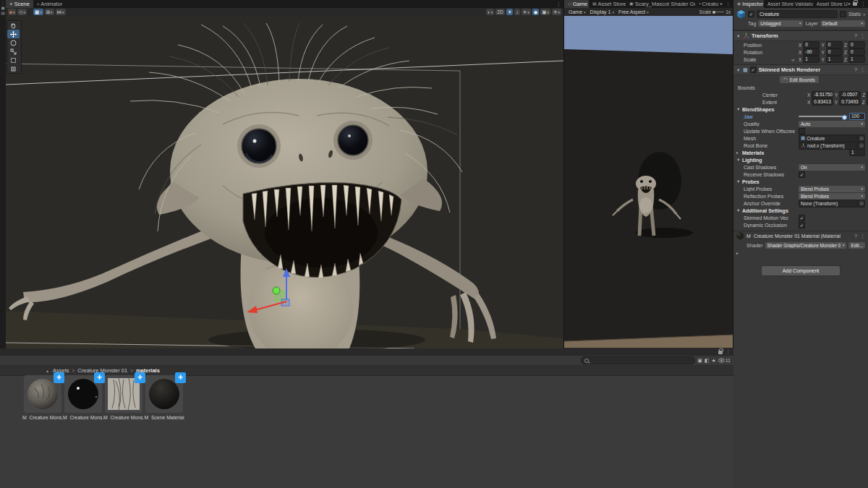 The height and width of the screenshot is (488, 868). Describe the element at coordinates (856, 59) in the screenshot. I see `scale-z-field: 1` at that location.